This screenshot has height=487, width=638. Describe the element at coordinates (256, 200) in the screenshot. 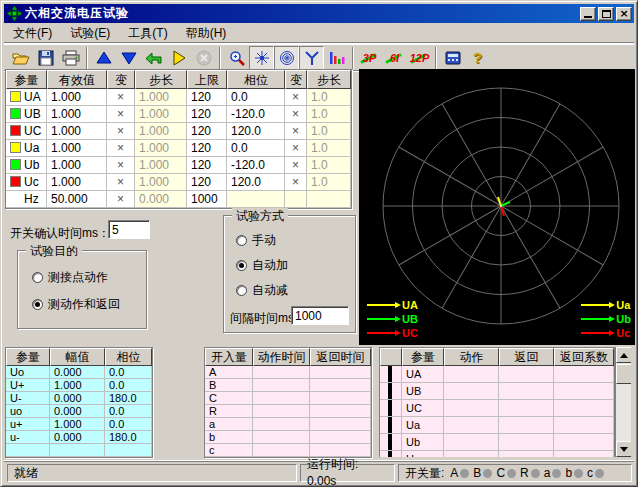

I see `phase-cell` at that location.